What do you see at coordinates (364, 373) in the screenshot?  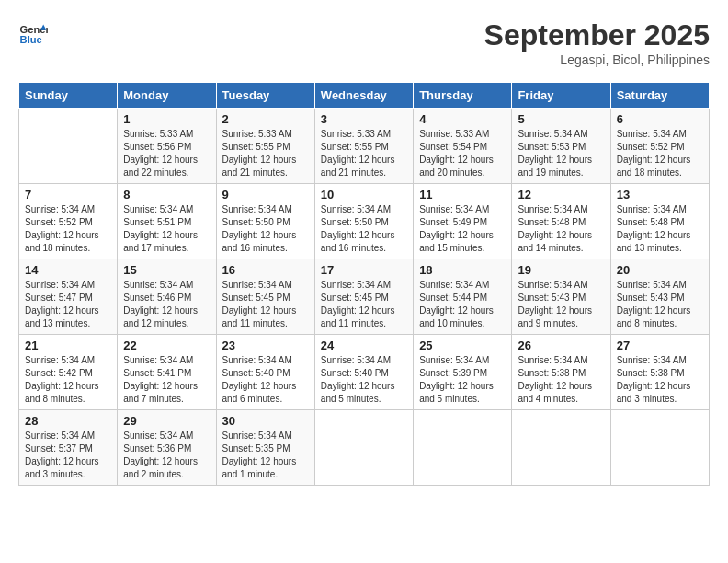 I see `calendar-cell: 24Sunrise: 5:34 AM Sunset: 5:40 PM Dayli…` at bounding box center [364, 373].